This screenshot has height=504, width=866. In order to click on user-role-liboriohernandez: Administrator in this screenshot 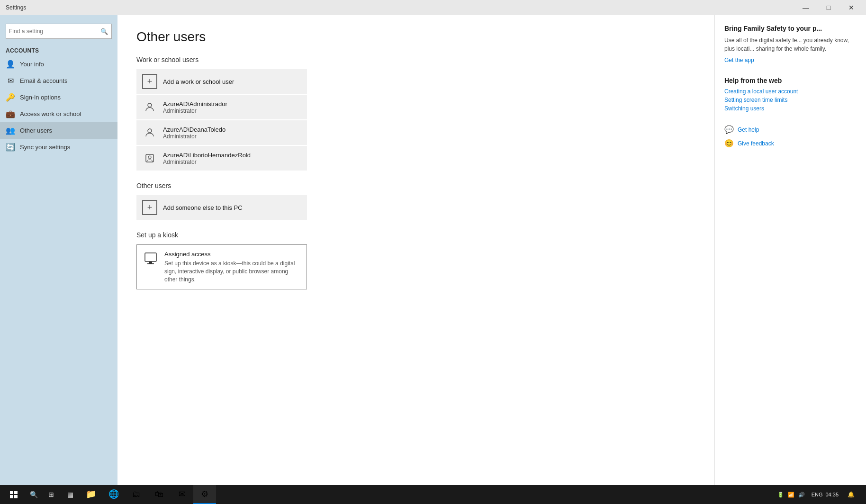, I will do `click(207, 162)`.